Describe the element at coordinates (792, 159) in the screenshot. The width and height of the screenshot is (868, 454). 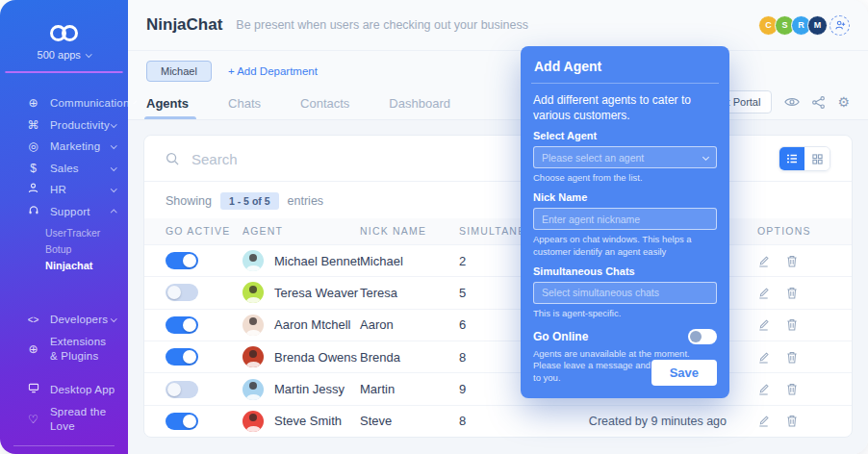
I see `list-view-button` at that location.